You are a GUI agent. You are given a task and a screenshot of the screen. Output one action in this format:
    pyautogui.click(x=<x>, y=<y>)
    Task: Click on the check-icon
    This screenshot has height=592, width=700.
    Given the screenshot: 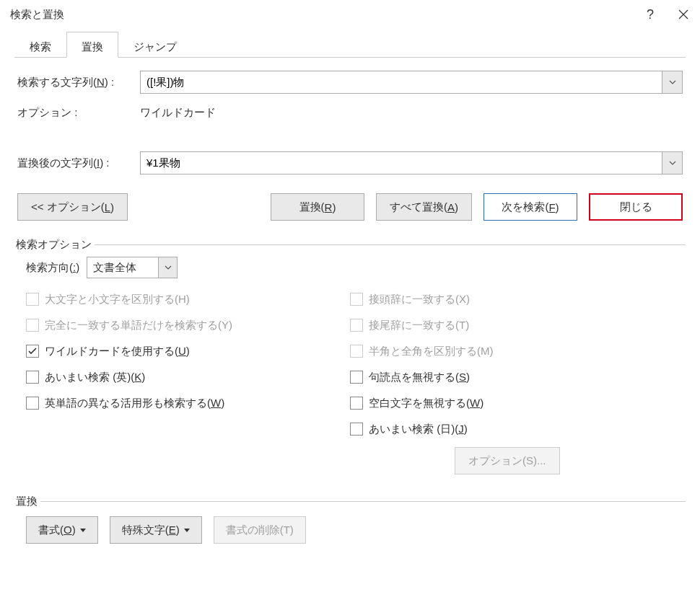 What is the action you would take?
    pyautogui.click(x=32, y=351)
    